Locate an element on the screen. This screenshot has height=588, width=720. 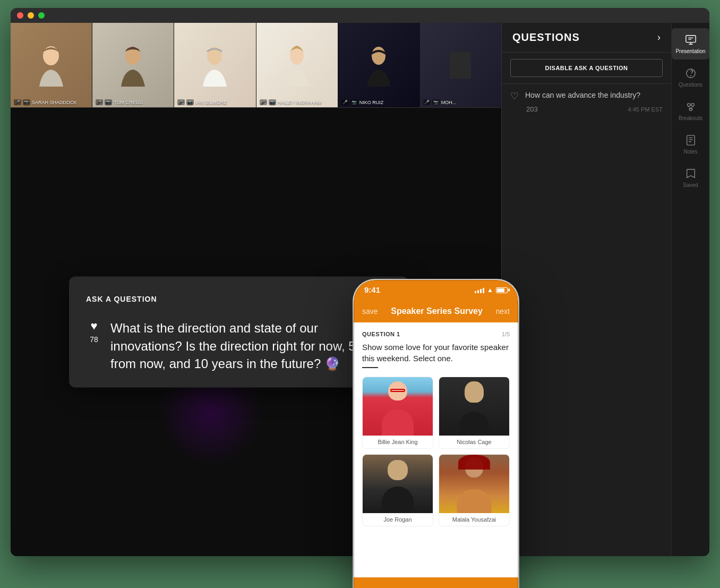
signal-bars-icon is located at coordinates (479, 290).